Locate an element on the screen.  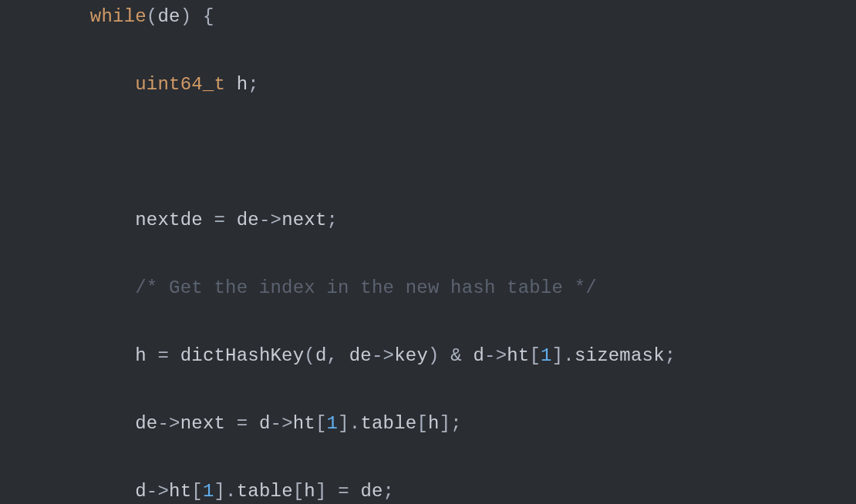
identifier: dictHashKey is located at coordinates (242, 356).